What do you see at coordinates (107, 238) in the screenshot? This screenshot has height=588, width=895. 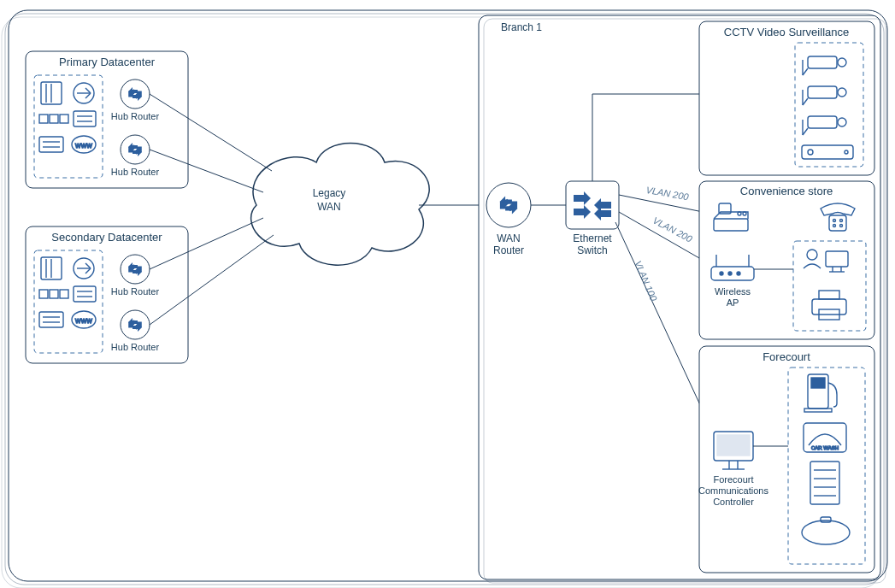 I see `secondary-dc-title: Secondary Datacenter` at bounding box center [107, 238].